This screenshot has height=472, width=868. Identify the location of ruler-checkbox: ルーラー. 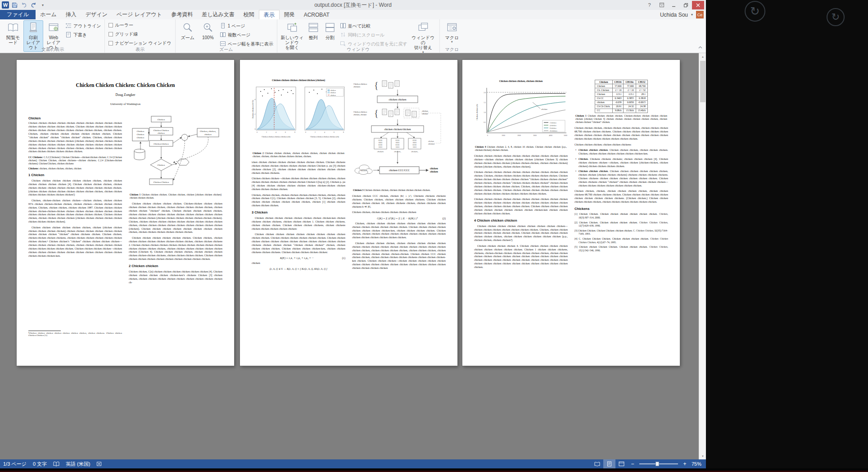
(140, 25).